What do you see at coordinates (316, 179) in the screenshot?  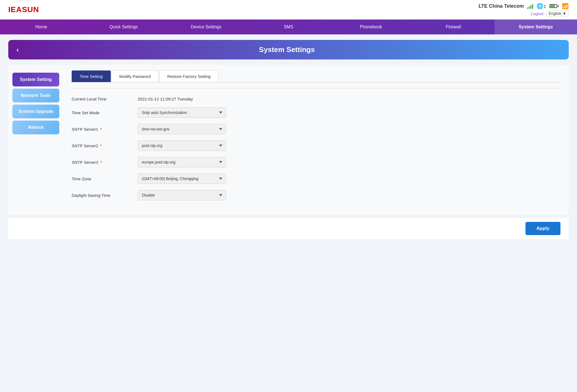 I see `form-row-timezone: Time Zone (GMT+08:00) Beijing, Chongqing` at bounding box center [316, 179].